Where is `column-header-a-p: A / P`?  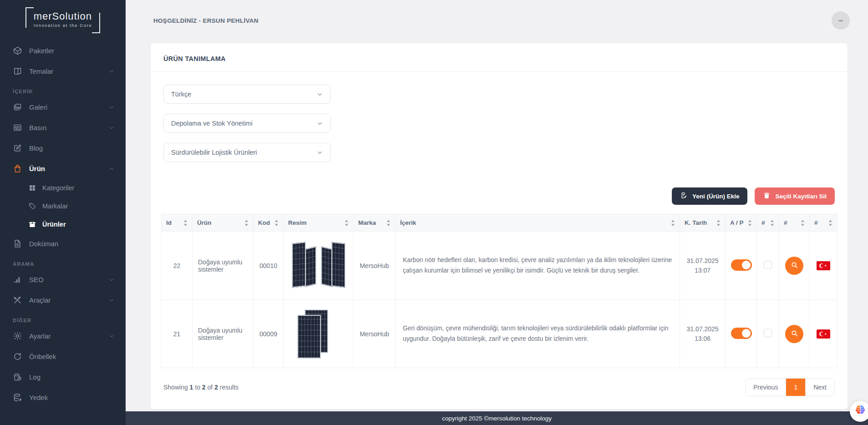
column-header-a-p: A / P is located at coordinates (741, 223).